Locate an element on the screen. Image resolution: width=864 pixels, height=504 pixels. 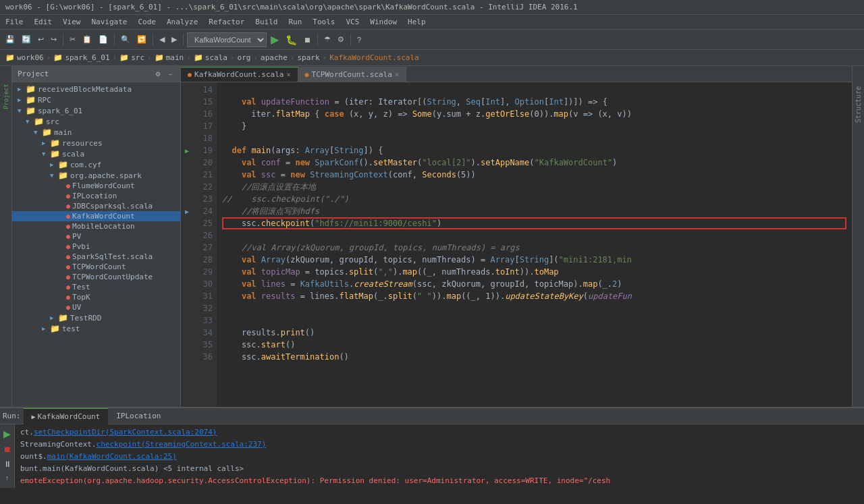
toolbar-search: 🔍 is located at coordinates (126, 40).